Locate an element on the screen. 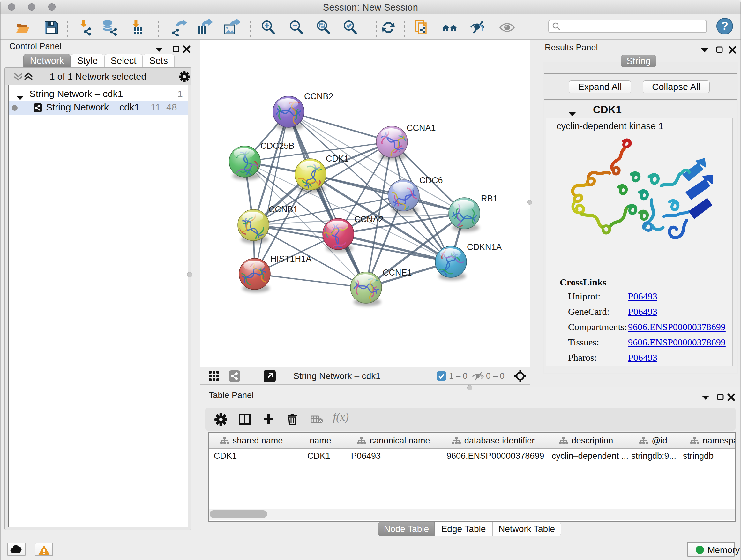 The image size is (741, 560). svg-text: CCNA2 is located at coordinates (369, 219).